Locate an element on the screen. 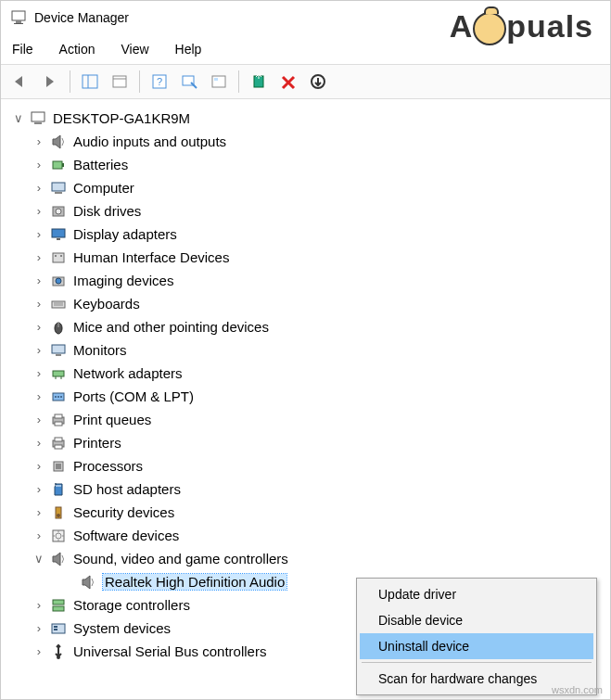 This screenshot has height=700, width=611. context-disable-device: Disable device is located at coordinates (477, 620).